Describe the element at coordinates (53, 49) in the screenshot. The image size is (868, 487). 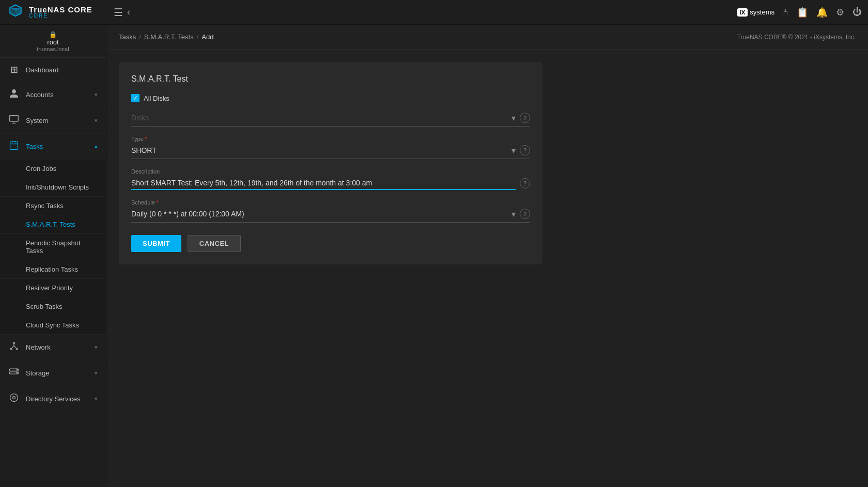
I see `user-host: truenas.local` at that location.